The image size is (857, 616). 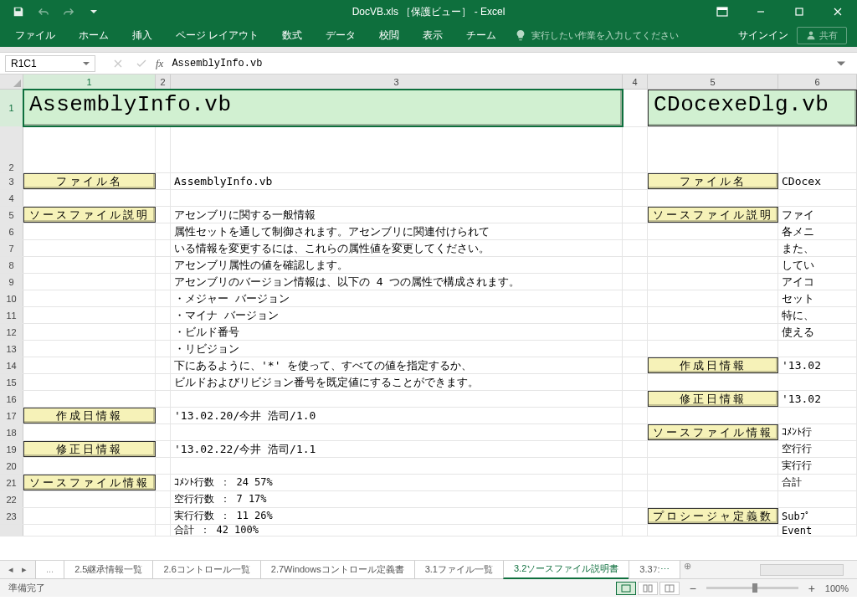 I want to click on redo-icon, so click(x=69, y=12).